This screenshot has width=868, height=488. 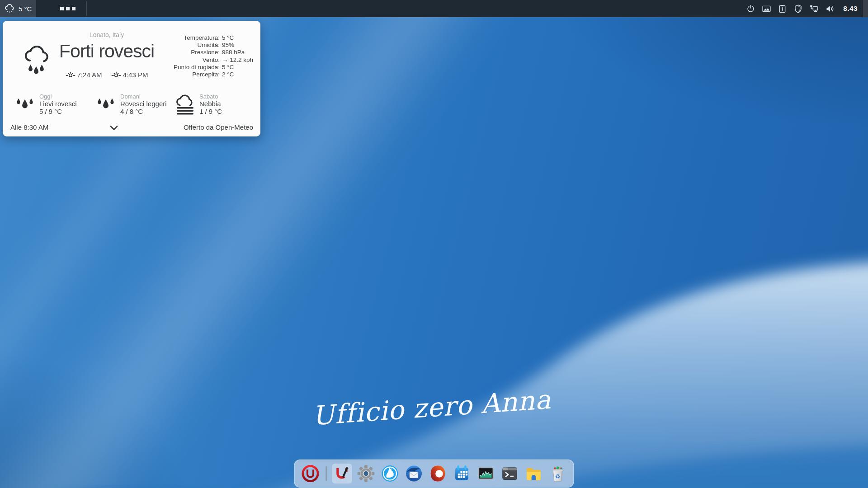 I want to click on ufficiozero-logo-icon, so click(x=311, y=474).